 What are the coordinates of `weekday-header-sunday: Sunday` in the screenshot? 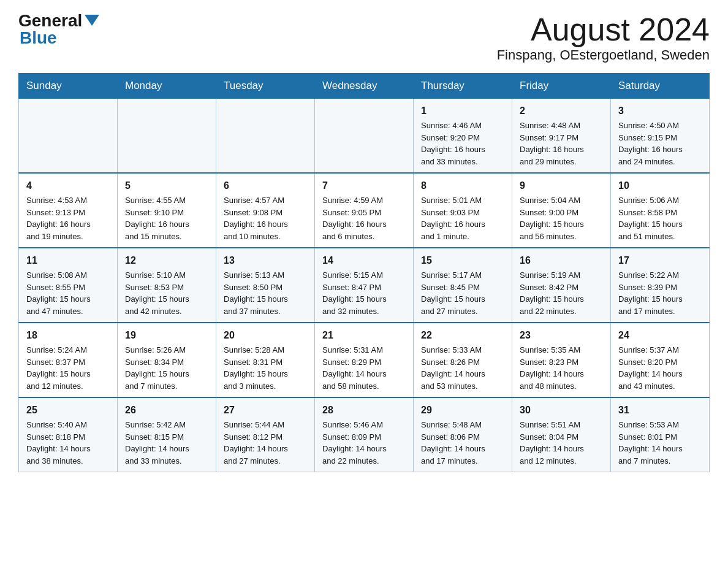 It's located at (69, 86).